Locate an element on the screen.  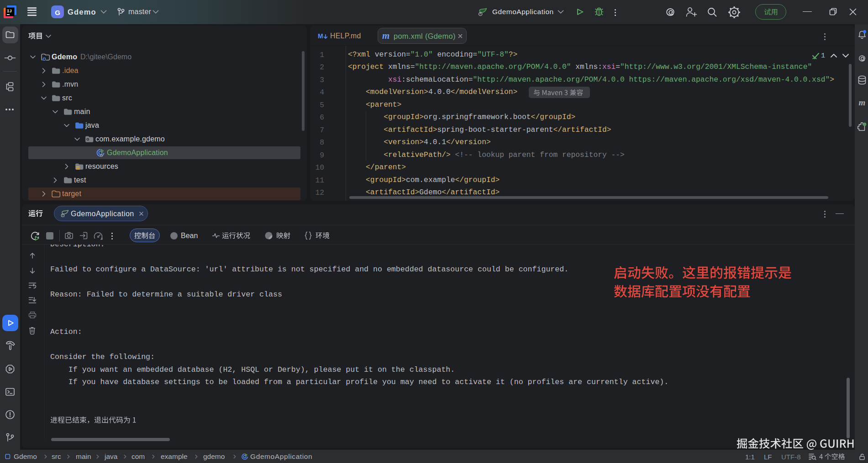
svg-text: M is located at coordinates (321, 36).